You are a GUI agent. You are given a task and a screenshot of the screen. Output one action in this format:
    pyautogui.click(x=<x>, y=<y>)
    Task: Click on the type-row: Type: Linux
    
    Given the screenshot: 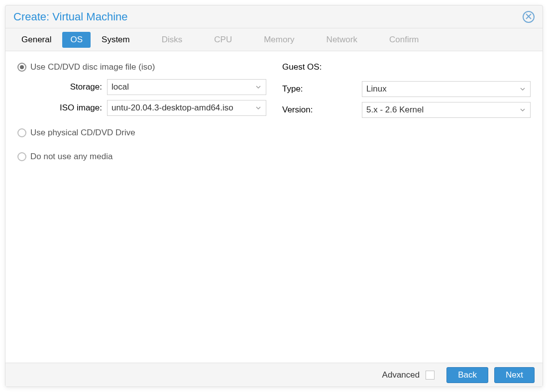 What is the action you would take?
    pyautogui.click(x=406, y=89)
    